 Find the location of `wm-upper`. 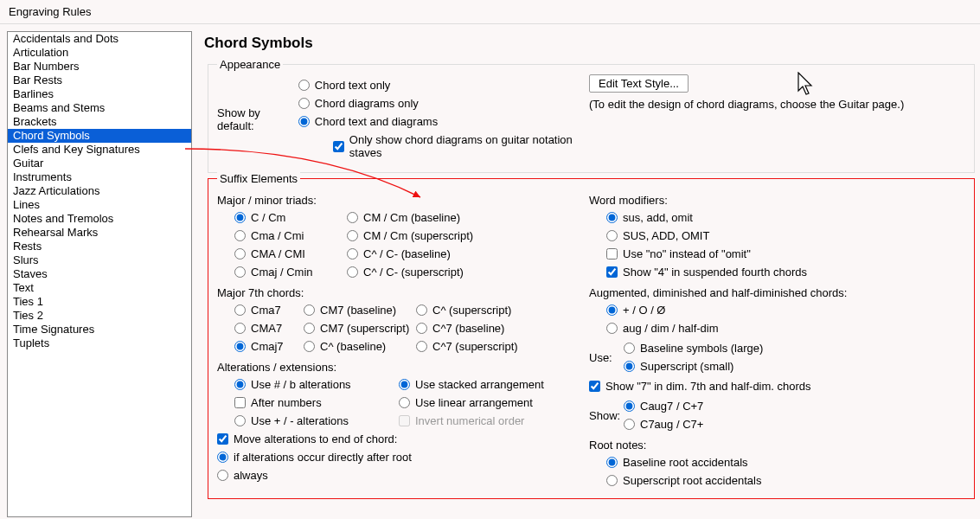

wm-upper is located at coordinates (612, 235).